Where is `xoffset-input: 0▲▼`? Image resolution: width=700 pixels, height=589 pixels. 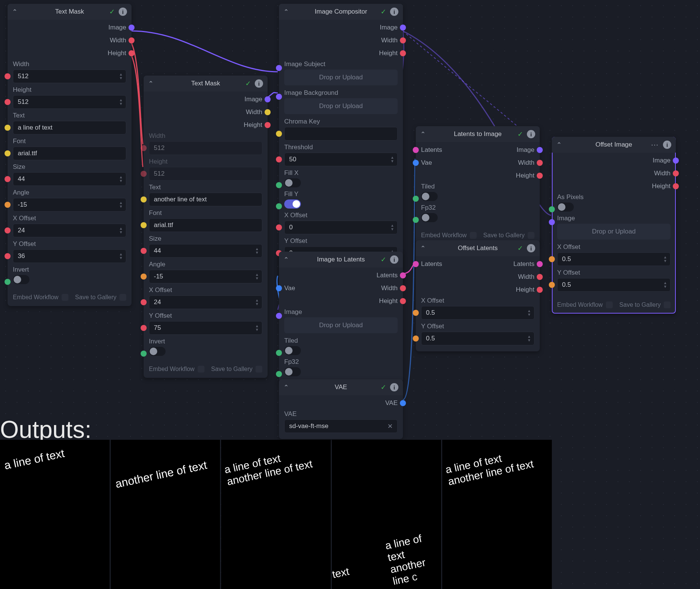 xoffset-input: 0▲▼ is located at coordinates (341, 227).